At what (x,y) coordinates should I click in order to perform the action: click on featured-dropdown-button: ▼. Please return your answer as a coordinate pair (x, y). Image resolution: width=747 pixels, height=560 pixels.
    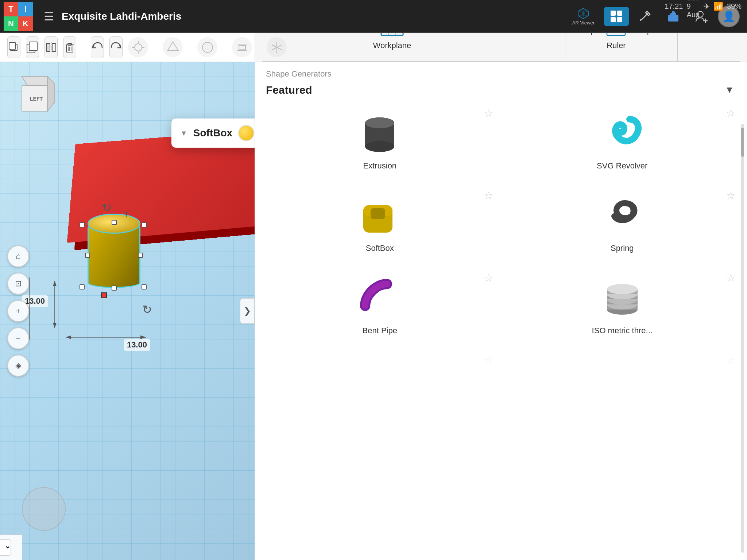
    Looking at the image, I should click on (729, 90).